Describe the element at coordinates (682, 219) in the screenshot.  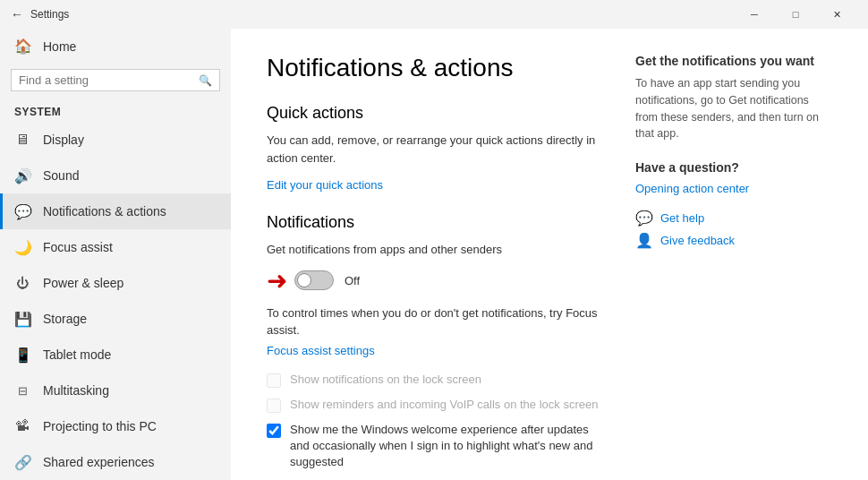
I see `get-help-link: Get help` at that location.